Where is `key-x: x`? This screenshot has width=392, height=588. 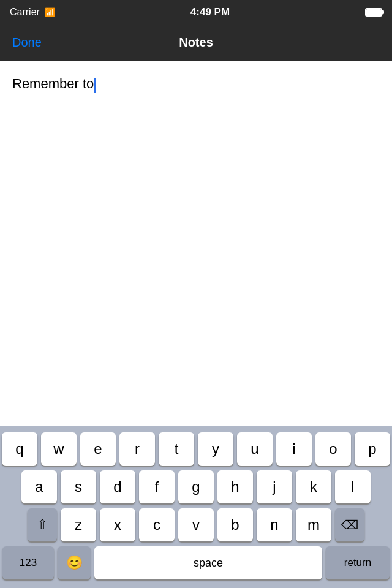
key-x: x is located at coordinates (118, 525).